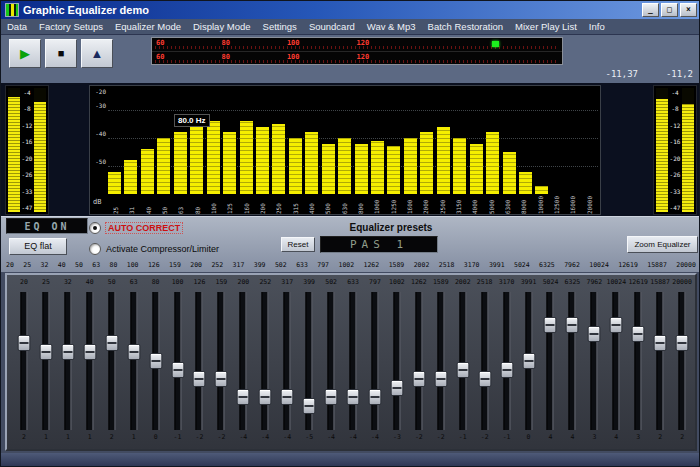 This screenshot has height=467, width=700. I want to click on menu-item-factory-setups: Factory Setups, so click(71, 26).